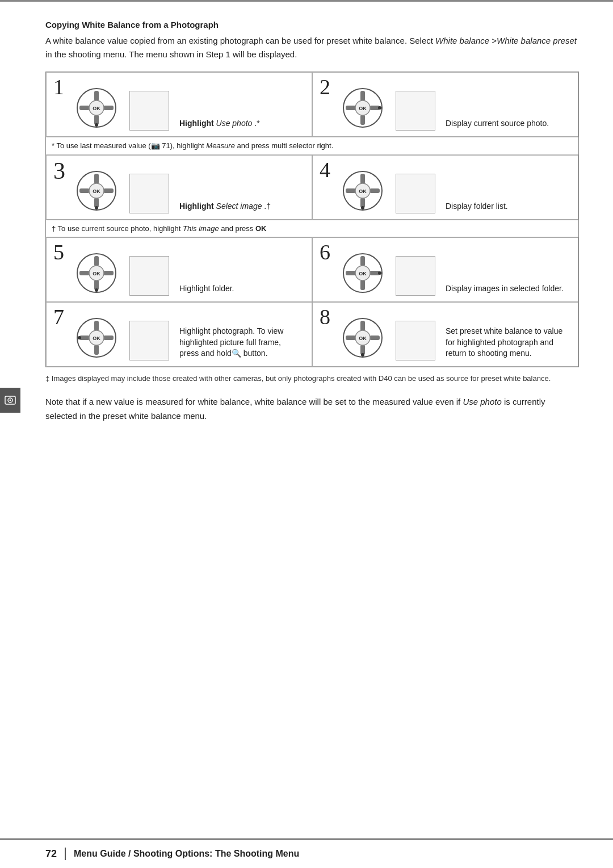  What do you see at coordinates (507, 343) in the screenshot?
I see `step-8-label: Set preset white balance to value for hi…` at bounding box center [507, 343].